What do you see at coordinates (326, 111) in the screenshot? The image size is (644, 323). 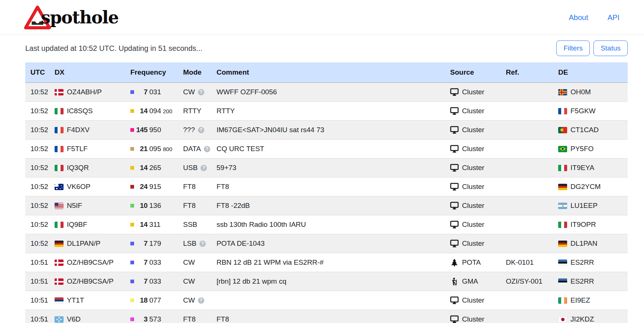 I see `table-row: 10:52 IC8SQS 14 094 200 RTTY RTTY` at bounding box center [326, 111].